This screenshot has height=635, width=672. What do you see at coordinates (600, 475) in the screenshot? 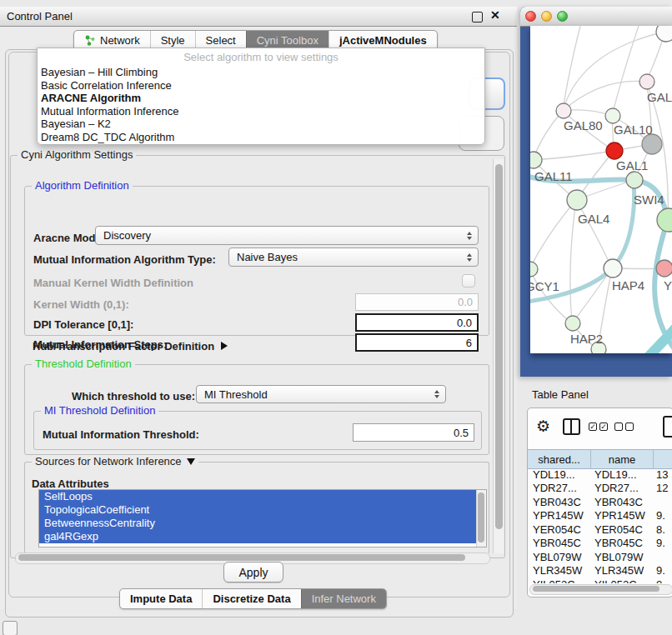
I see `table-row: YDL19...YDL19...13` at bounding box center [600, 475].